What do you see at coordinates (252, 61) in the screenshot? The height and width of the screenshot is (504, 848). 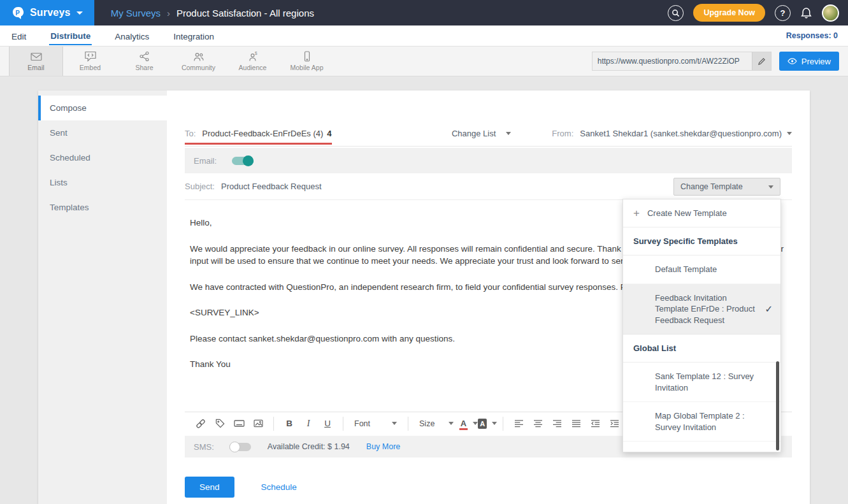 I see `channel-audience: $ Audience` at bounding box center [252, 61].